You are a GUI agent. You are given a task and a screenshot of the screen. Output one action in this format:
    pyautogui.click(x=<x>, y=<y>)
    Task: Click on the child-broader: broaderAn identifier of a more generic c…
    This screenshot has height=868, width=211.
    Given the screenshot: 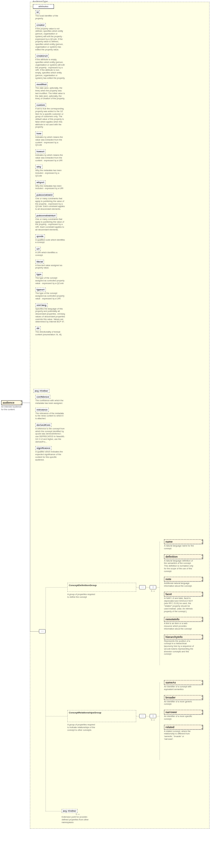 What is the action you would take?
    pyautogui.click(x=183, y=701)
    